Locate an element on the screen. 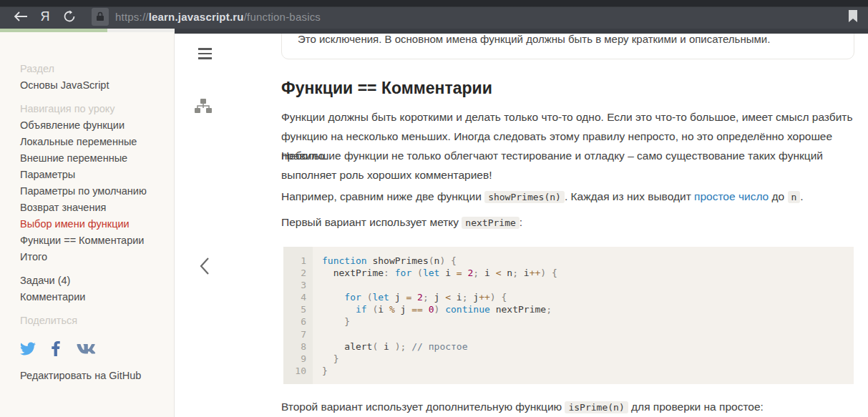 This screenshot has height=417, width=868. sidebar-section-heading: Навигация по уроку is located at coordinates (97, 109).